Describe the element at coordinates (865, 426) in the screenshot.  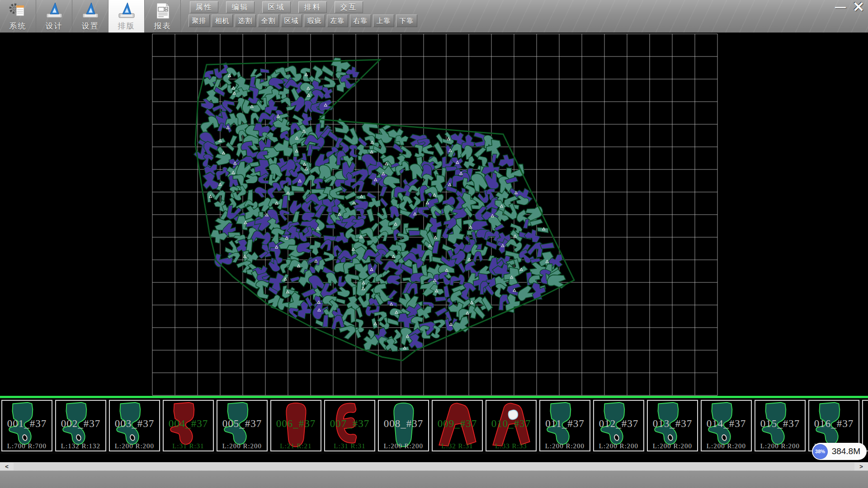
I see `piece-thumbnail: 0L:2` at that location.